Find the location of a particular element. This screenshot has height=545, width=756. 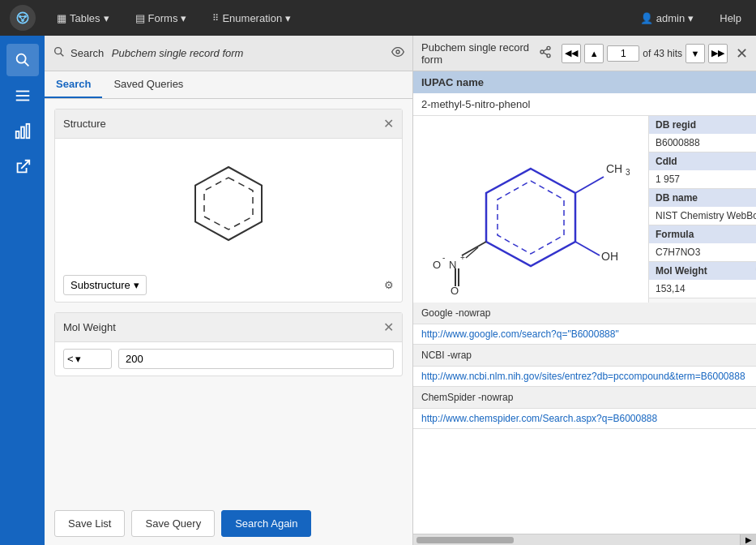

prop-value-formula: C7H7NO3 is located at coordinates (703, 252).